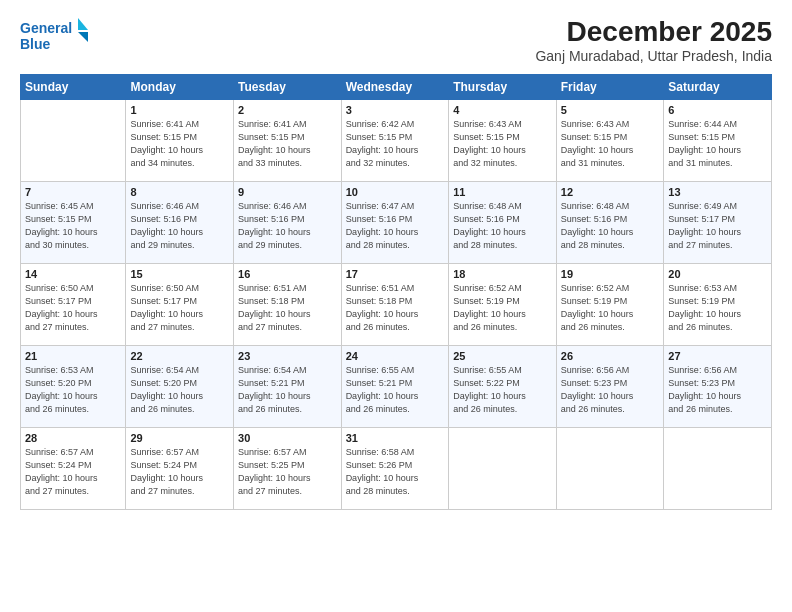  What do you see at coordinates (180, 223) in the screenshot?
I see `day-cell: 8Sunrise: 6:46 AMSunset: 5:16 PMDaylight…` at bounding box center [180, 223].